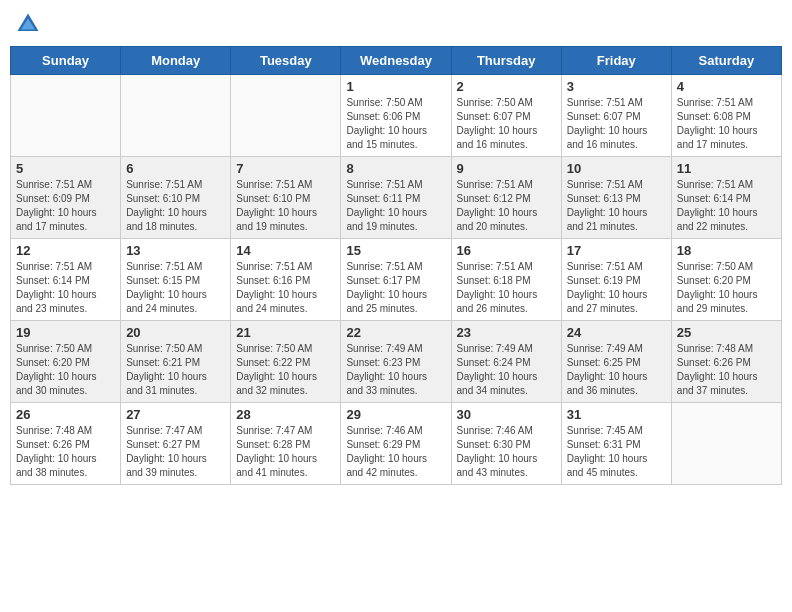 The height and width of the screenshot is (612, 792). Describe the element at coordinates (726, 362) in the screenshot. I see `day-cell-25: 25Sunrise: 7:48 AM Sunset: 6:26 PM Dayli…` at that location.